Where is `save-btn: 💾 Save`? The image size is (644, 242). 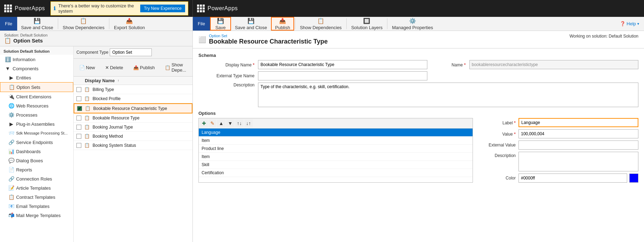
save-btn: 💾 Save is located at coordinates (221, 24).